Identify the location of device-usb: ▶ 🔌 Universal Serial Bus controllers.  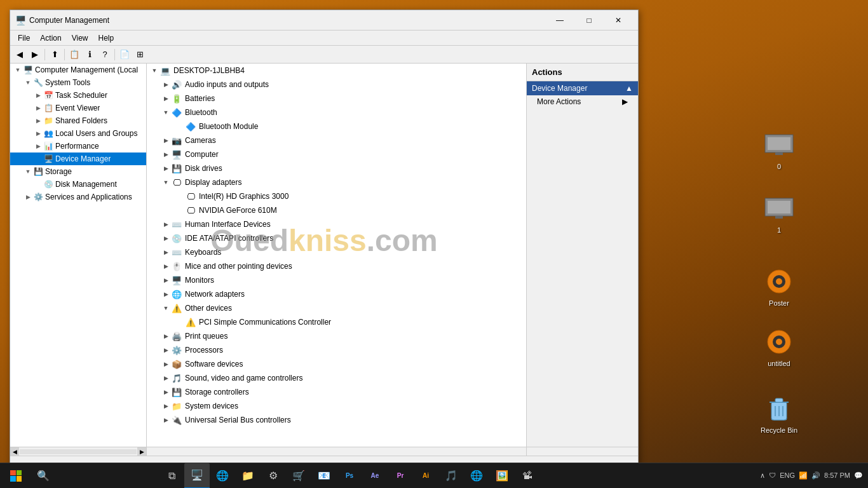
(337, 420).